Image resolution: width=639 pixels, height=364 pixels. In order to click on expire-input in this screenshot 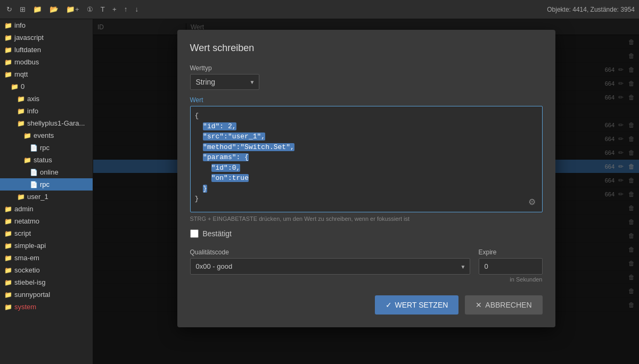, I will do `click(511, 266)`.